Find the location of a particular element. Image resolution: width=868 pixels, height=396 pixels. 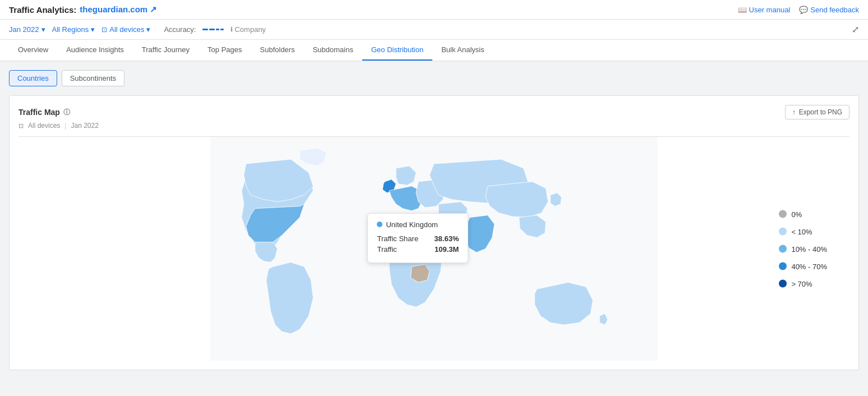

segment-subcontinents: Subcontinents is located at coordinates (93, 79).